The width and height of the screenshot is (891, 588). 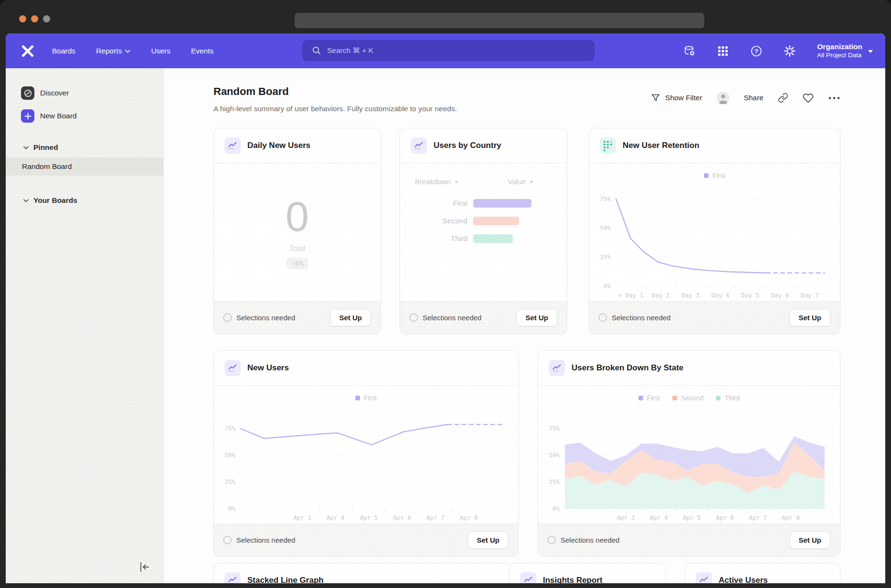 I want to click on status-text: Selections needed, so click(x=265, y=318).